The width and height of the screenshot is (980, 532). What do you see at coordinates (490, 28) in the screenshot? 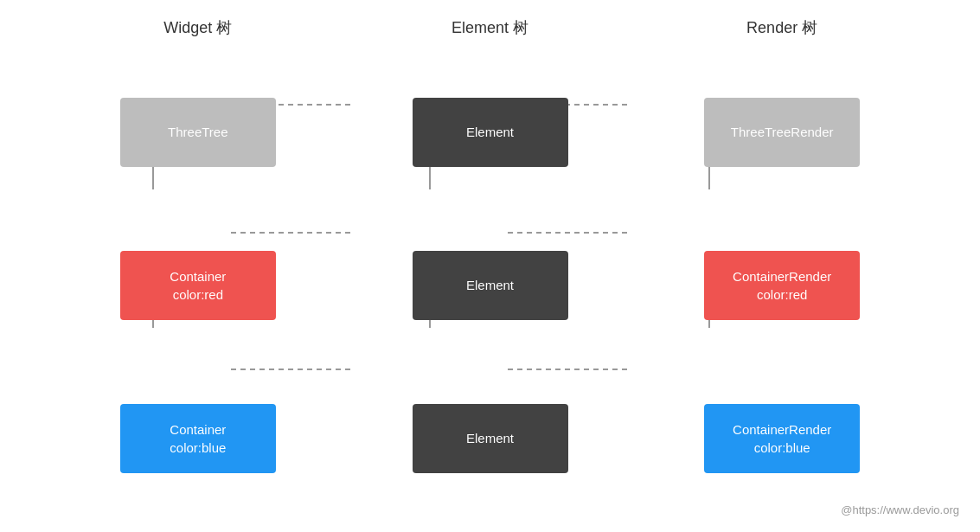
I see `column-headers: Widget 树 Element 树 Render 树` at bounding box center [490, 28].